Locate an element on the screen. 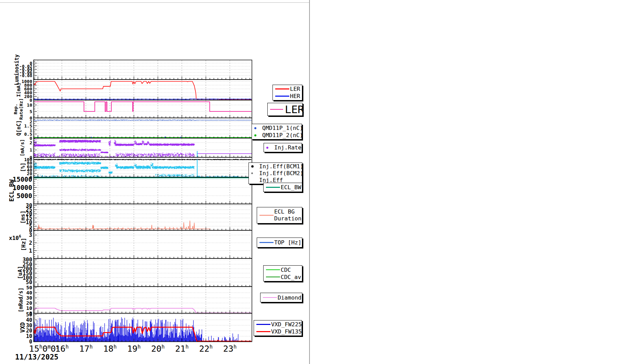 Image resolution: width=619 pixels, height=364 pixels. y-tick-label: -0.08 is located at coordinates (26, 75).